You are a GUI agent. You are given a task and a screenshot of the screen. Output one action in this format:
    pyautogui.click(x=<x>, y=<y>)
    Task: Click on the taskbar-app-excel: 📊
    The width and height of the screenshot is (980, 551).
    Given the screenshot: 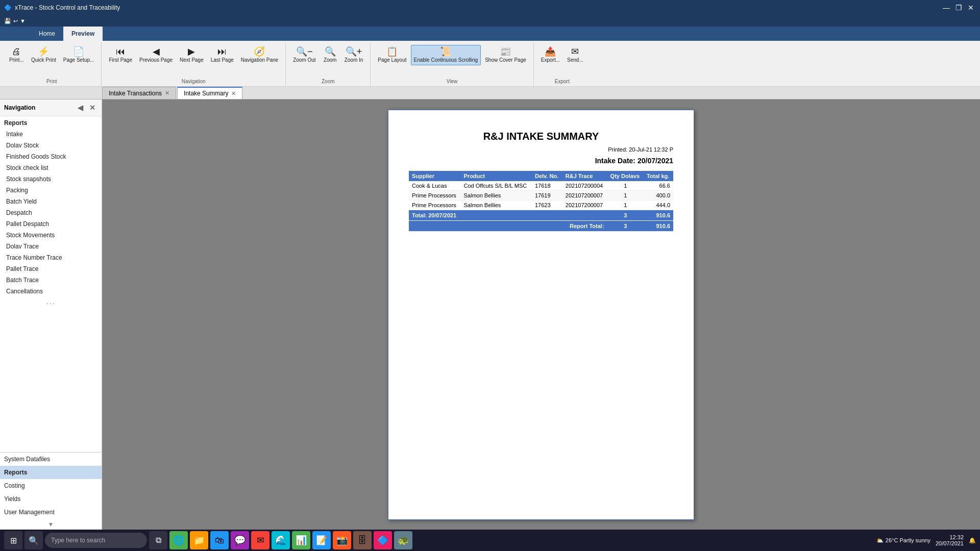 What is the action you would take?
    pyautogui.click(x=301, y=540)
    